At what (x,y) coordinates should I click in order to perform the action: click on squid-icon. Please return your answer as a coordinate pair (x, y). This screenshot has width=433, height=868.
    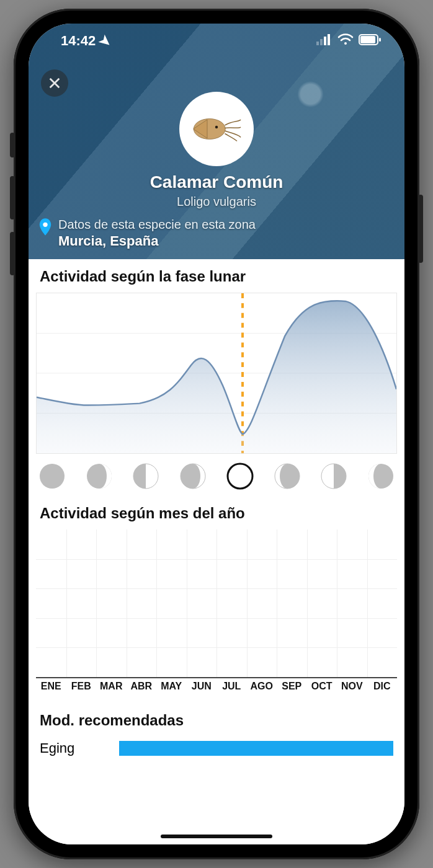
    Looking at the image, I should click on (216, 129).